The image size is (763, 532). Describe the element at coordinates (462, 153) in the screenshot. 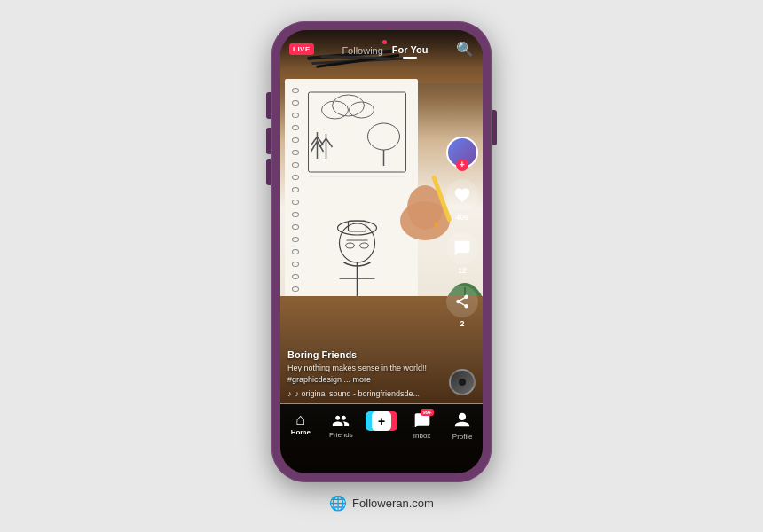

I see `creator-avatar` at that location.